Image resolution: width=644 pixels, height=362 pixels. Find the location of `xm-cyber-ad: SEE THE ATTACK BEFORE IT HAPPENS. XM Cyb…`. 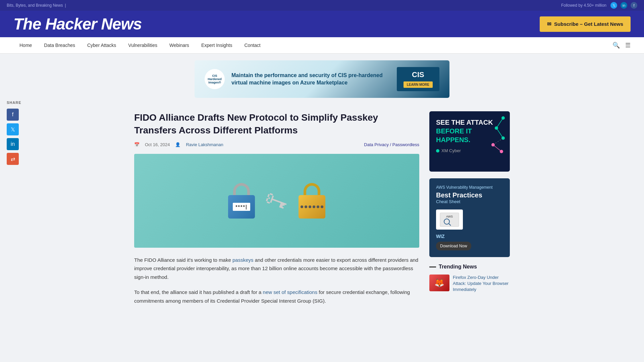

xm-cyber-ad: SEE THE ATTACK BEFORE IT HAPPENS. XM Cyb… is located at coordinates (470, 141).